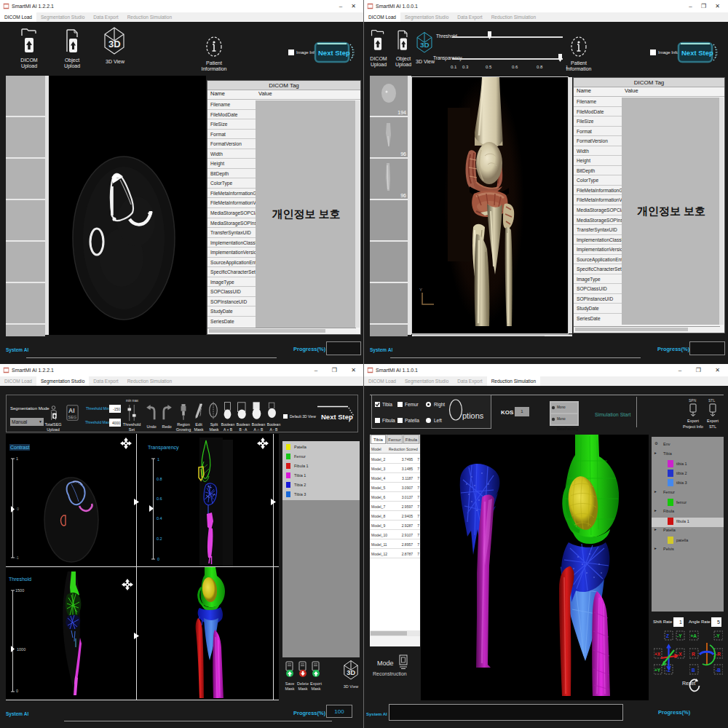 The width and height of the screenshot is (728, 728). I want to click on svg-text: 0.6, so click(159, 499).